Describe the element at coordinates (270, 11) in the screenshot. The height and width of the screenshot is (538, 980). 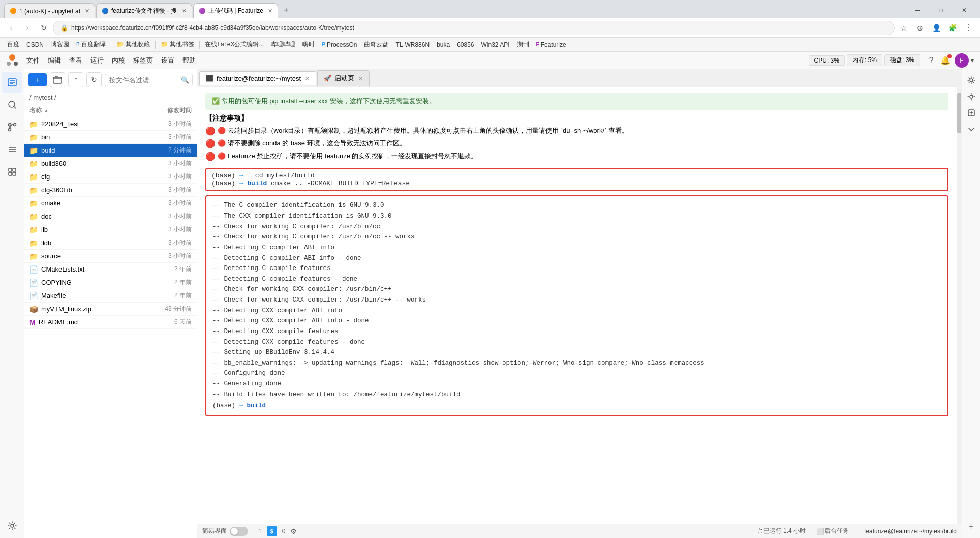
I see `tab3-close-btn: ✕` at that location.